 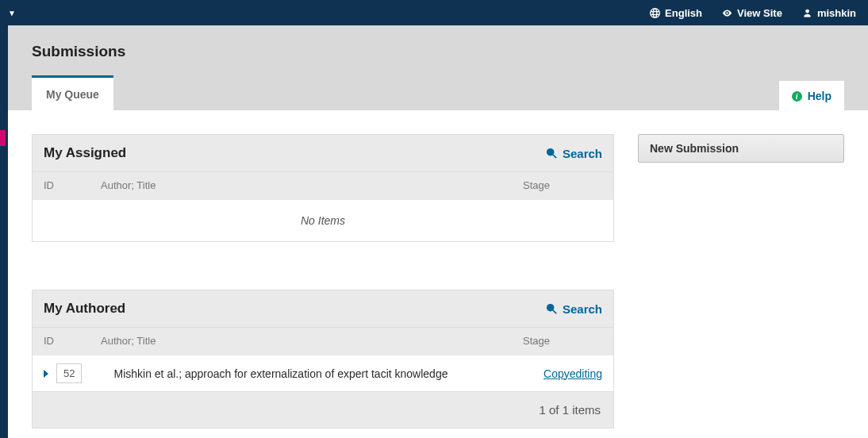 I want to click on page-title: Submissions, so click(x=438, y=52).